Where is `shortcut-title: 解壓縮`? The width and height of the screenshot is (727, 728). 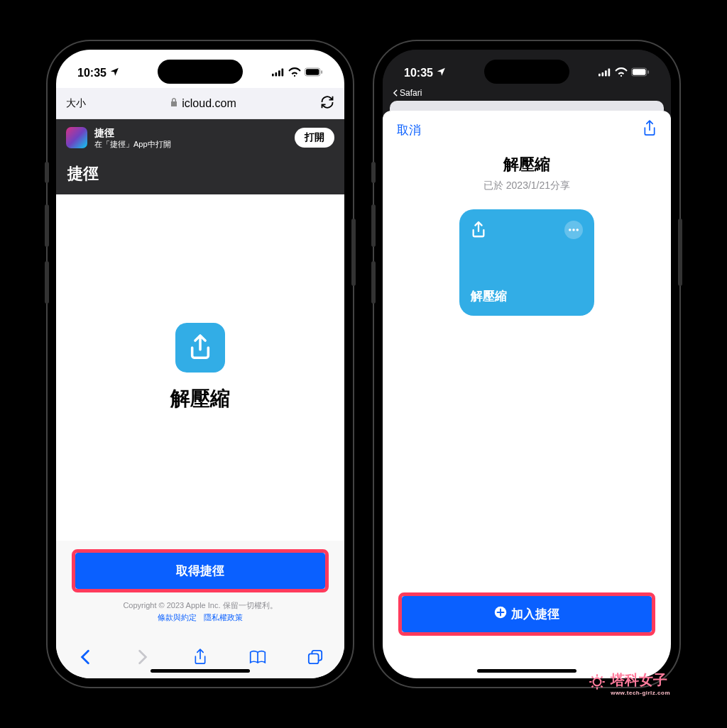 shortcut-title: 解壓縮 is located at coordinates (527, 165).